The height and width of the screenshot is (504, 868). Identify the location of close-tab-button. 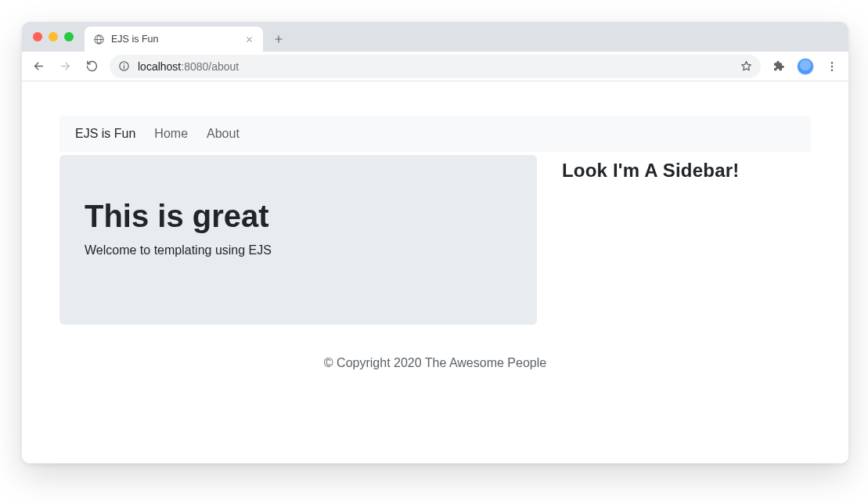
(249, 39).